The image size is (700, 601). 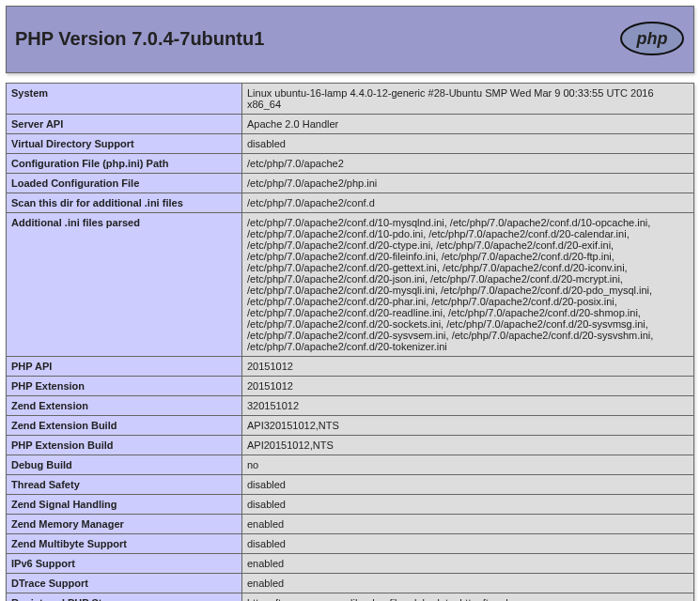 What do you see at coordinates (350, 485) in the screenshot?
I see `table-row: Thread Safetydisabled` at bounding box center [350, 485].